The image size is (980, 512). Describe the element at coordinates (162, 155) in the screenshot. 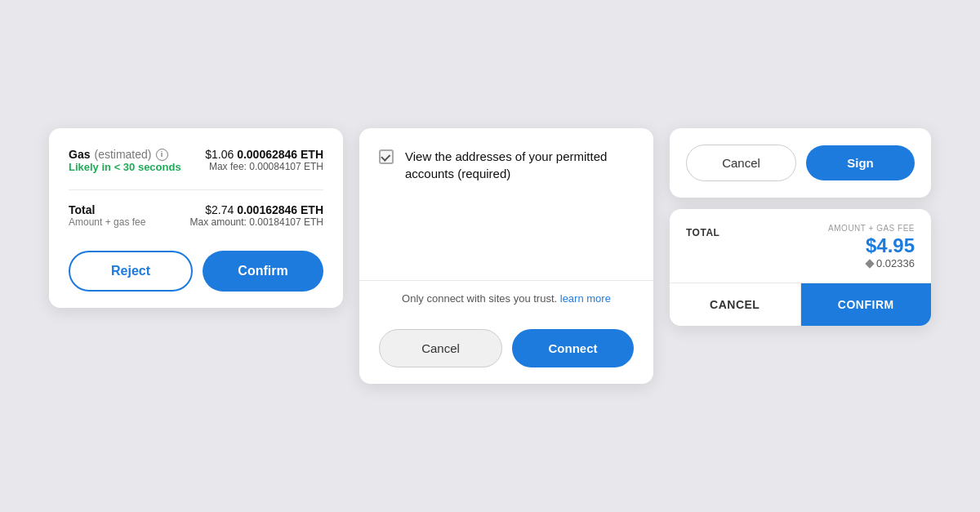

I see `info-icon: i` at that location.